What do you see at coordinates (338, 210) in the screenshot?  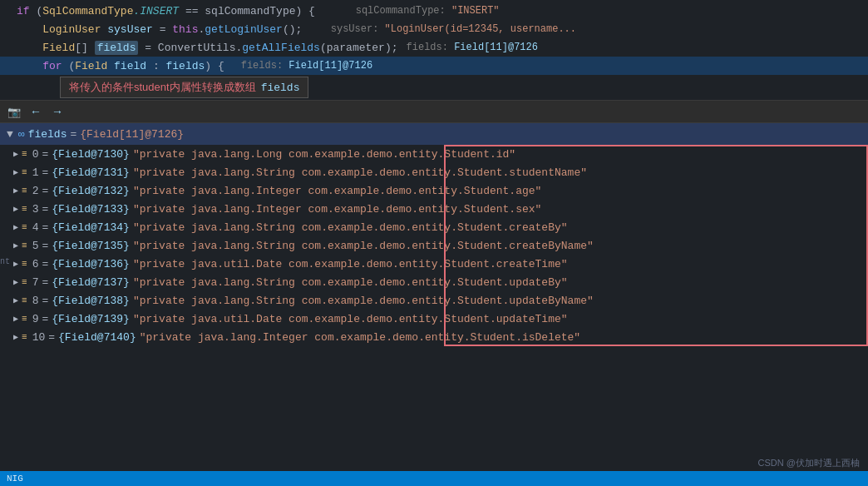 I see `row-val-3: "private java.lang.Integer com.example.d…` at bounding box center [338, 210].